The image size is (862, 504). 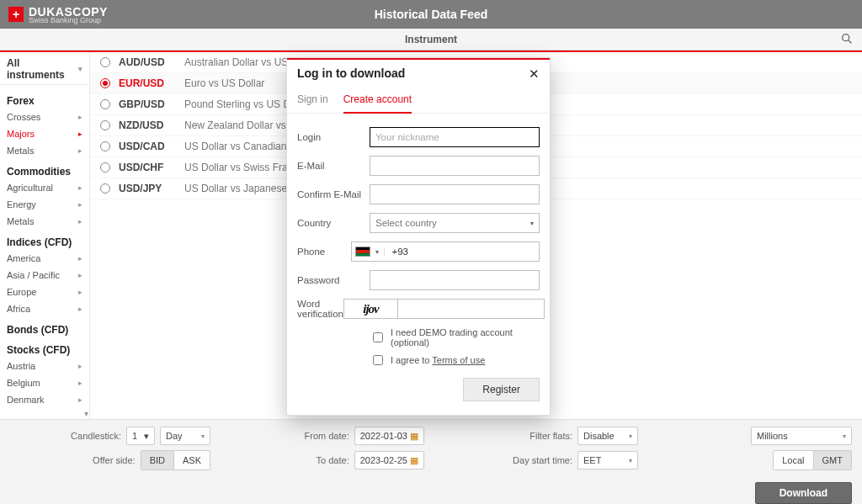 I want to click on country-placeholder: Select country, so click(x=406, y=223).